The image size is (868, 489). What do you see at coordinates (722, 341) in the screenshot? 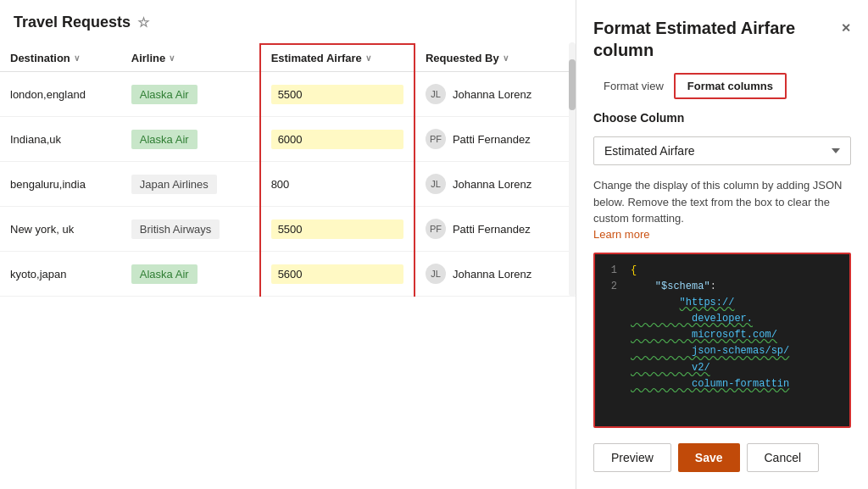
I see `json-code-editor: 1 { 2 "$schema": "https:// developer. mi…` at bounding box center [722, 341].